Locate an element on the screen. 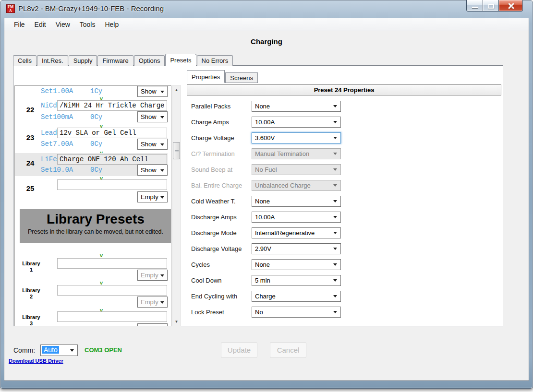 This screenshot has width=533, height=392. scrollbar-thumb is located at coordinates (177, 151).